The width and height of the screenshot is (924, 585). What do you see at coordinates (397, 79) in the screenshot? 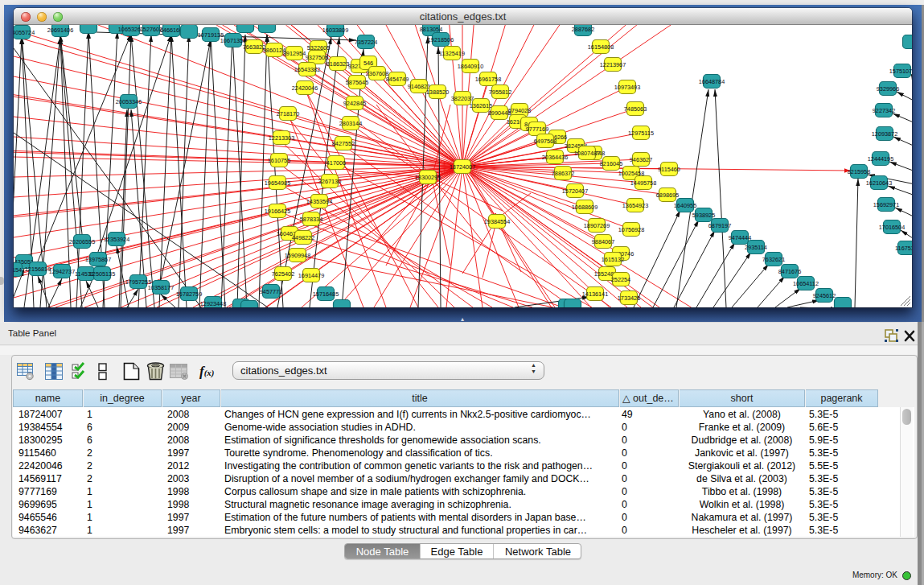
I see `svg-text: 8454749` at bounding box center [397, 79].